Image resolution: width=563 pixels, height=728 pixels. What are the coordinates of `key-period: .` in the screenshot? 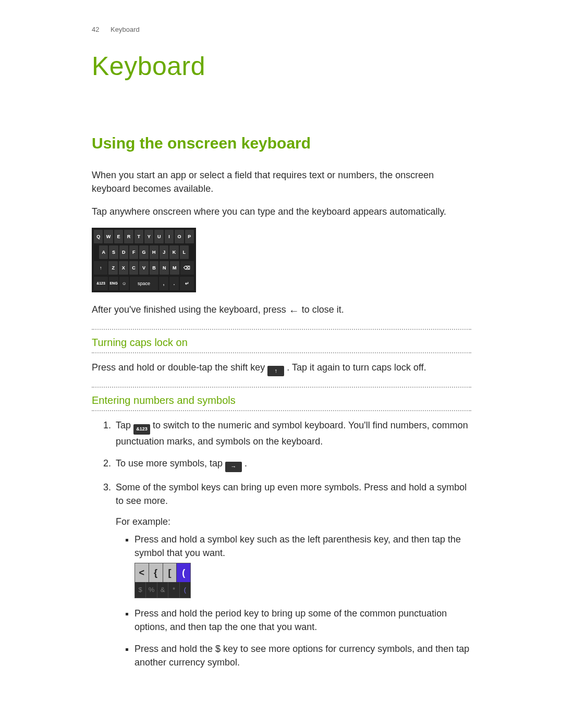 It's located at (174, 283).